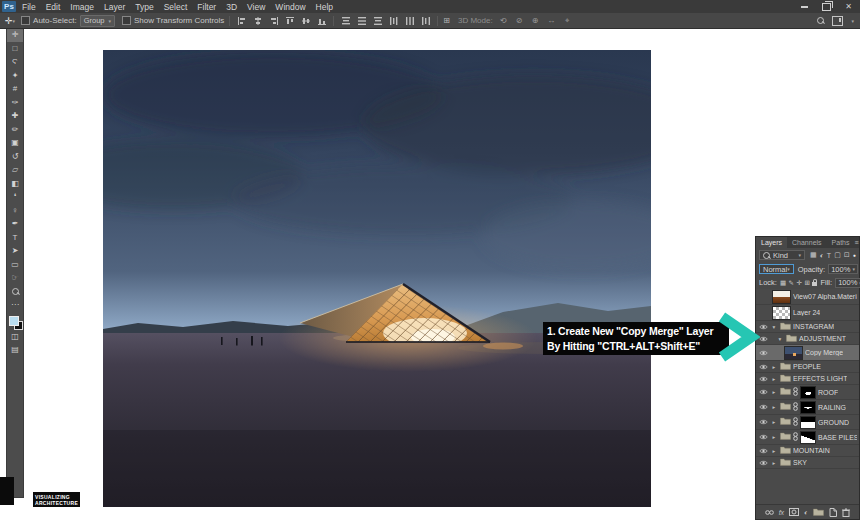  Describe the element at coordinates (15, 322) in the screenshot. I see `foreground-background-swatches` at that location.